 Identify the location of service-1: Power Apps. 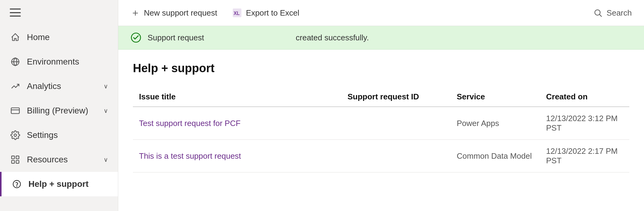
(496, 123).